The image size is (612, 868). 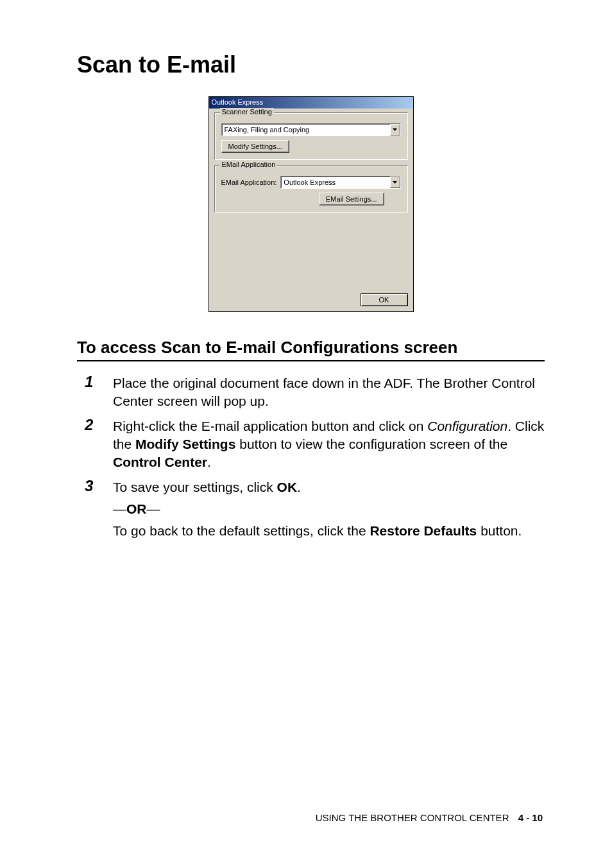 What do you see at coordinates (99, 511) in the screenshot?
I see `step-number: 3` at bounding box center [99, 511].